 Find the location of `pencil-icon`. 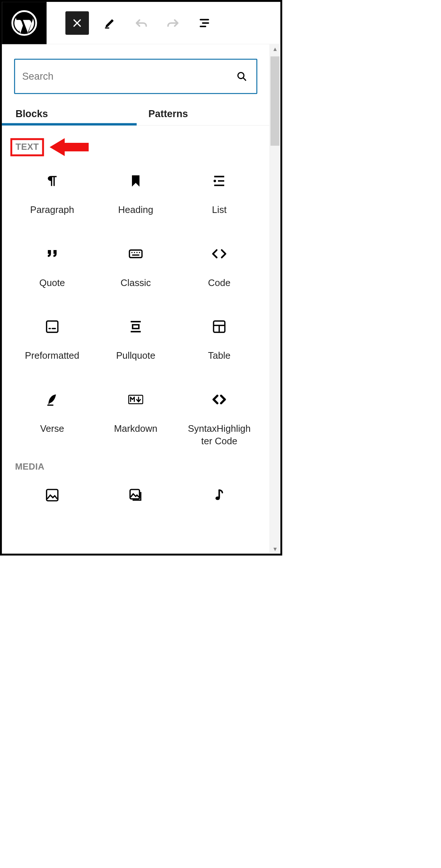

pencil-icon is located at coordinates (110, 23).